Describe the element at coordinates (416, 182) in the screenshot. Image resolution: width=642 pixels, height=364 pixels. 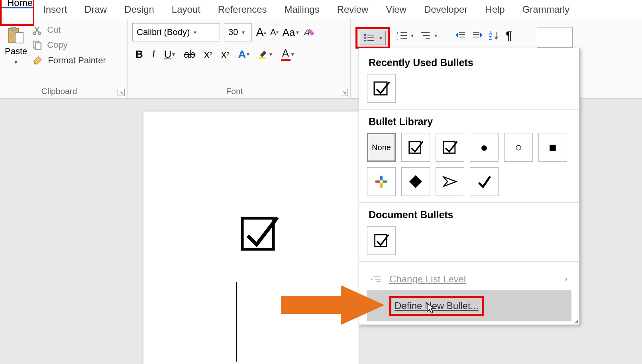
I see `bullet-option-diamond4` at that location.